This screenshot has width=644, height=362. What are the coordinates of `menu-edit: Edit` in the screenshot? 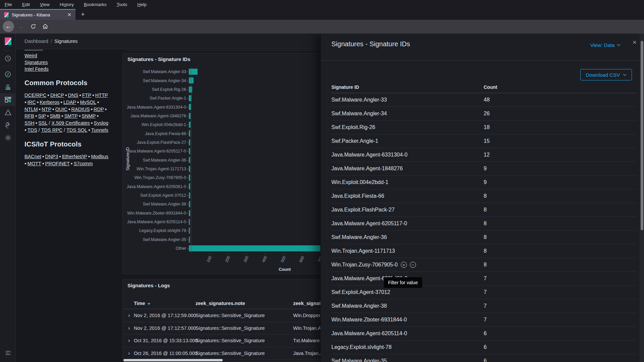 It's located at (26, 5).